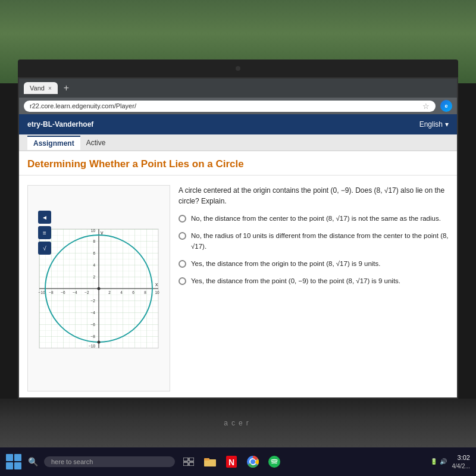 This screenshot has height=476, width=476. What do you see at coordinates (434, 462) in the screenshot?
I see `wifi-icon: 🔋` at bounding box center [434, 462].